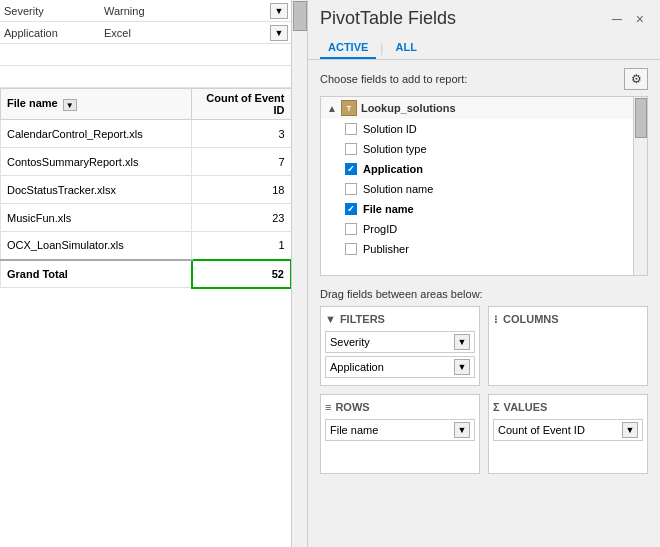 Image resolution: width=660 pixels, height=547 pixels. Describe the element at coordinates (96, 104) in the screenshot. I see `filename-column-header: File name ▼` at that location.